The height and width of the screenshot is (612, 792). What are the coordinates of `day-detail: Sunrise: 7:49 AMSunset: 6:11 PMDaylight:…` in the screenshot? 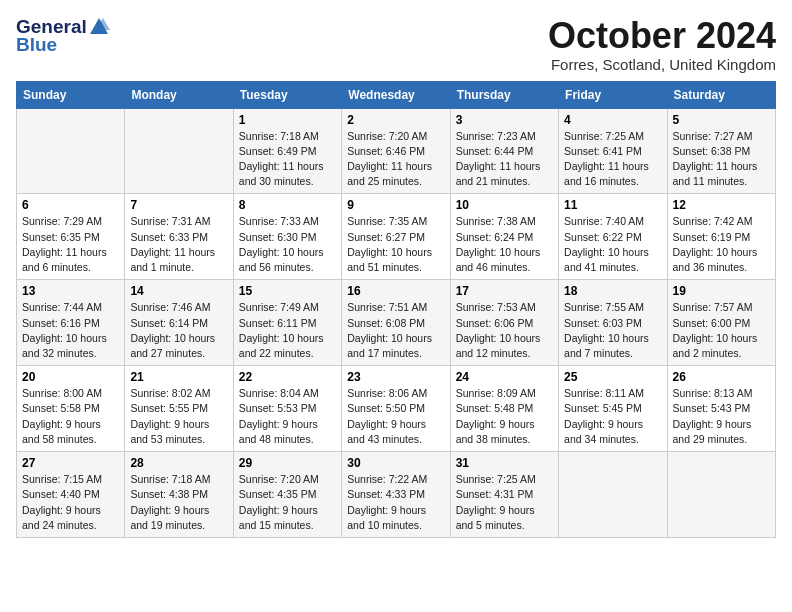 It's located at (282, 330).